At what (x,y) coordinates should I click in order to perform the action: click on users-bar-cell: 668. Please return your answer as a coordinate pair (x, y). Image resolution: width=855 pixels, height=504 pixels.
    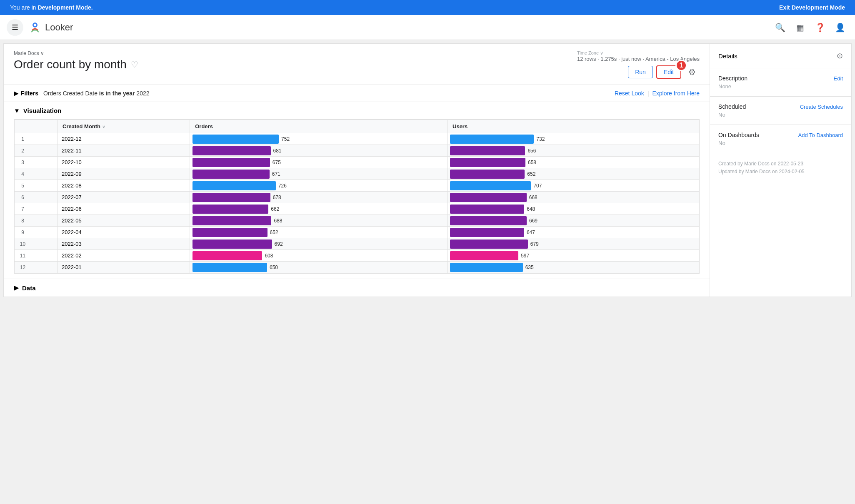
    Looking at the image, I should click on (573, 197).